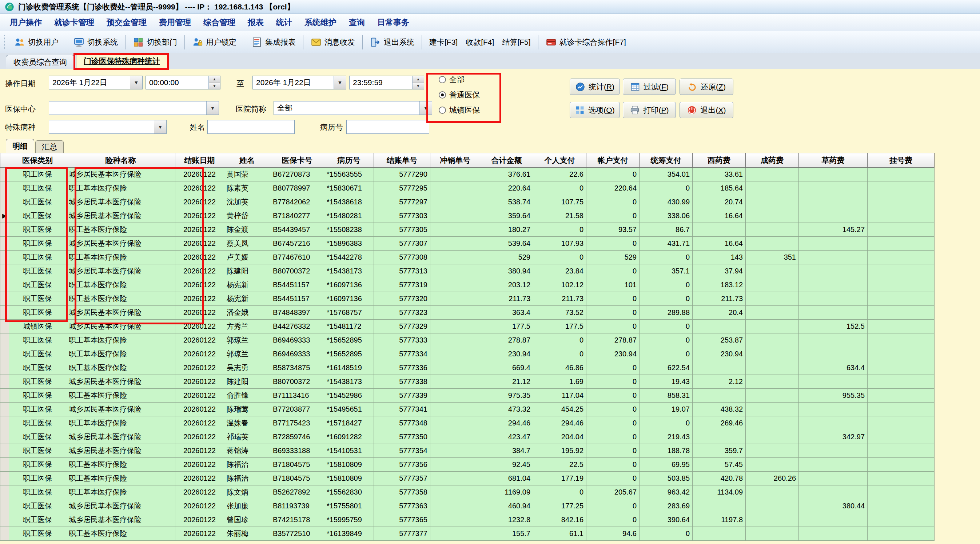 The height and width of the screenshot is (544, 980). I want to click on cell-personal-pay: 107.75, so click(560, 202).